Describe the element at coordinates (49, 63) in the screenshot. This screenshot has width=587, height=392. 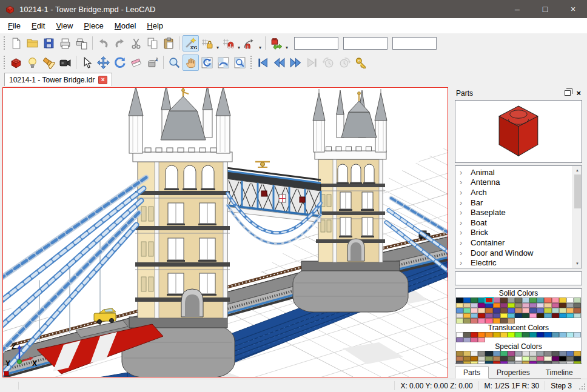
I see `spotlight-button` at that location.